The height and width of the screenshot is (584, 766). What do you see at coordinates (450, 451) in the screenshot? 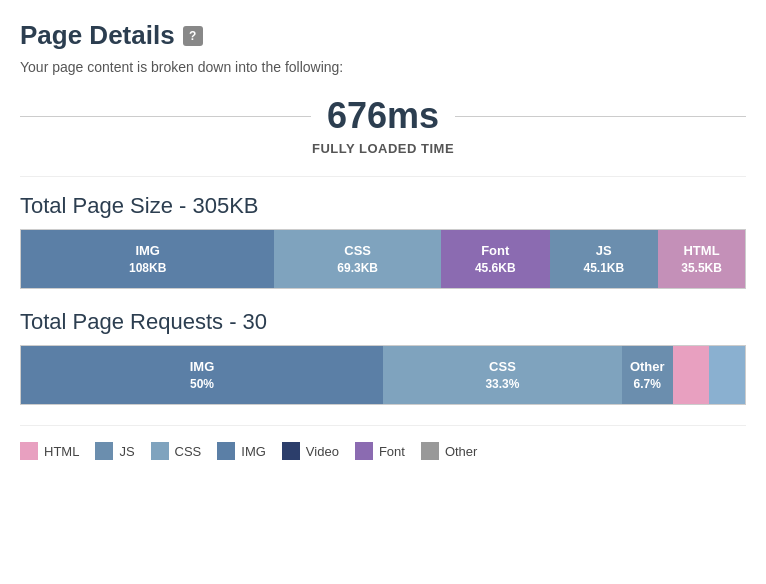
I see `legend-item-other: Other` at bounding box center [450, 451].